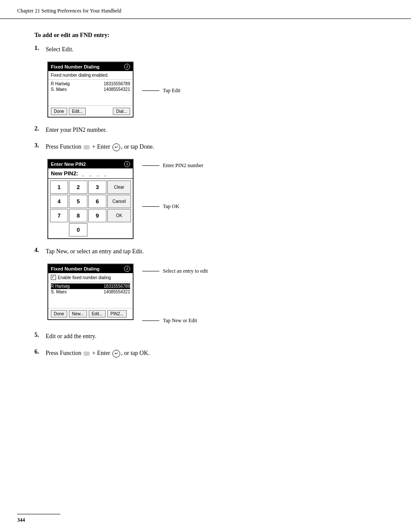 The width and height of the screenshot is (411, 532). Describe the element at coordinates (75, 269) in the screenshot. I see `screen3-title: Fixed Number Dialing` at that location.